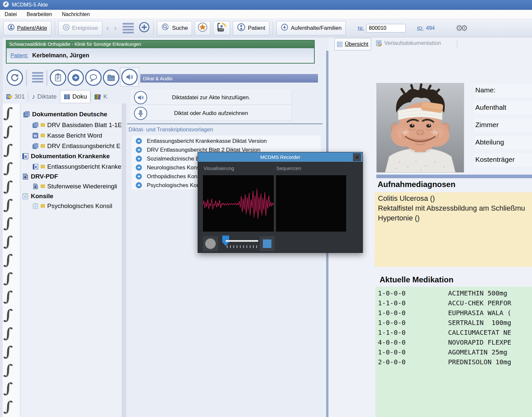  I want to click on ereignisse-button: Ereignisse, so click(80, 28).